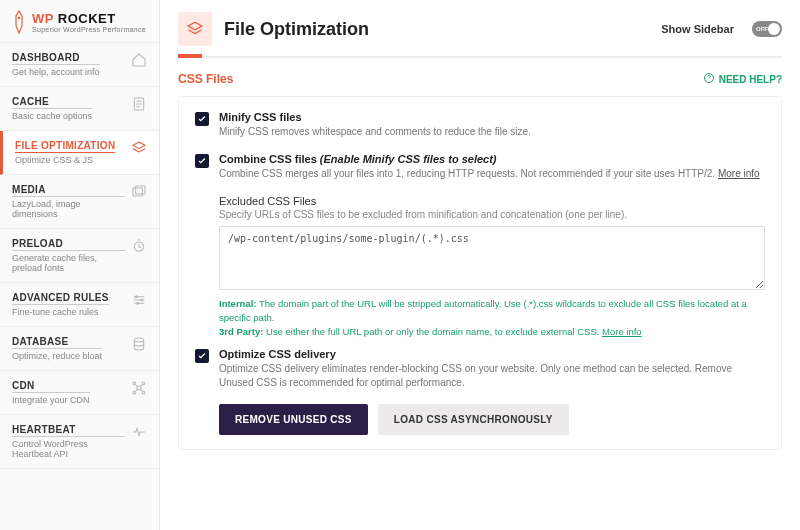  Describe the element at coordinates (139, 62) in the screenshot. I see `home-icon` at that location.